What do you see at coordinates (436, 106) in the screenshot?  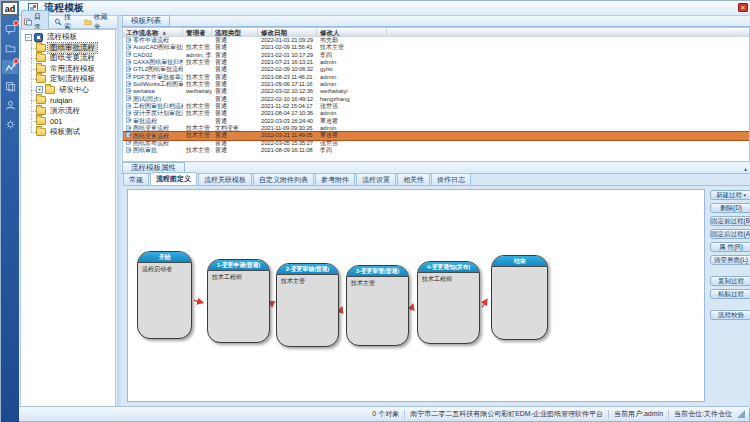 I see `table-row: 工程图审批归档流程技术主管普通2021-11-02 15:04:17张世强` at bounding box center [436, 106].